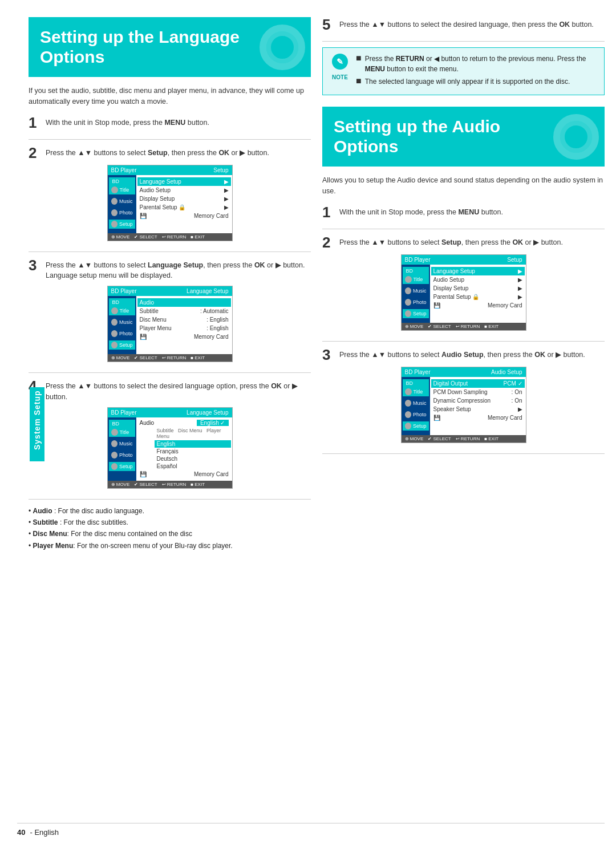 Image resolution: width=616 pixels, height=848 pixels. I want to click on menu-row-audio: Audio Setup ▶, so click(184, 190).